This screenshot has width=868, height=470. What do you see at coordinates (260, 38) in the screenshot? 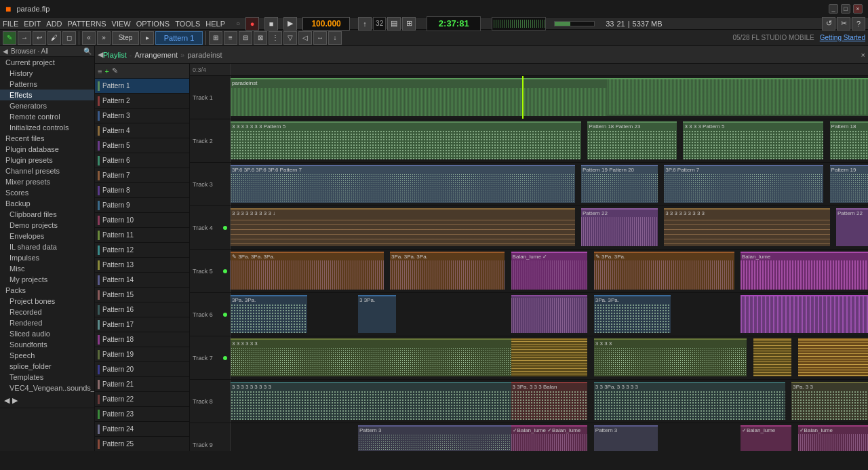
I see `view-toggle4: ⊠` at bounding box center [260, 38].